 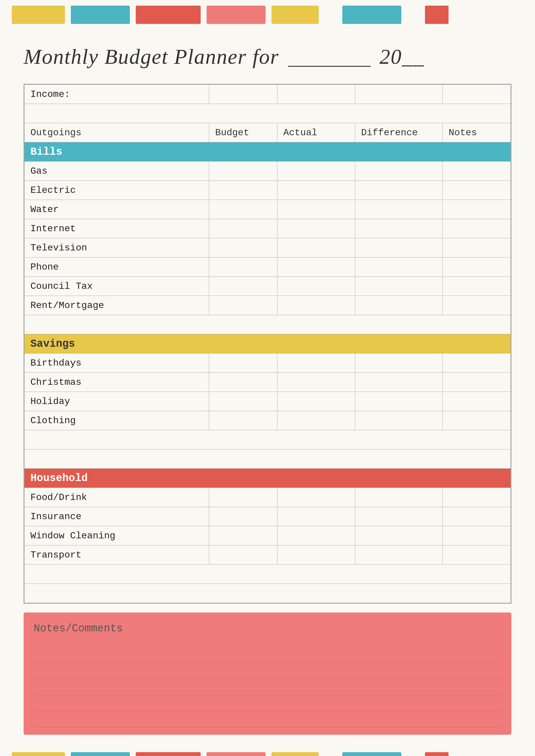 What do you see at coordinates (268, 478) in the screenshot?
I see `household-section-header: Household` at bounding box center [268, 478].